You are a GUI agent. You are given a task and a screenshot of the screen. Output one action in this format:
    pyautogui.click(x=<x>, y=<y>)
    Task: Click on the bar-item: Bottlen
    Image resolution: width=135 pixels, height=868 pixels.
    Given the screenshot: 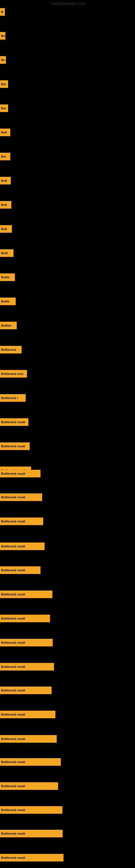 What is the action you would take?
    pyautogui.click(x=8, y=326)
    